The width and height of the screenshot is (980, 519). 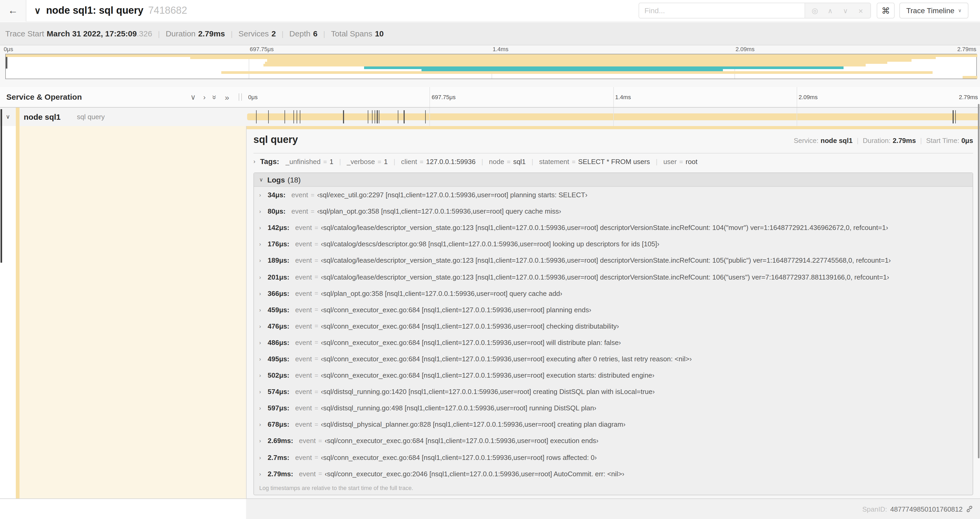 What do you see at coordinates (261, 180) in the screenshot?
I see `collapse-logs-icon: ∨` at bounding box center [261, 180].